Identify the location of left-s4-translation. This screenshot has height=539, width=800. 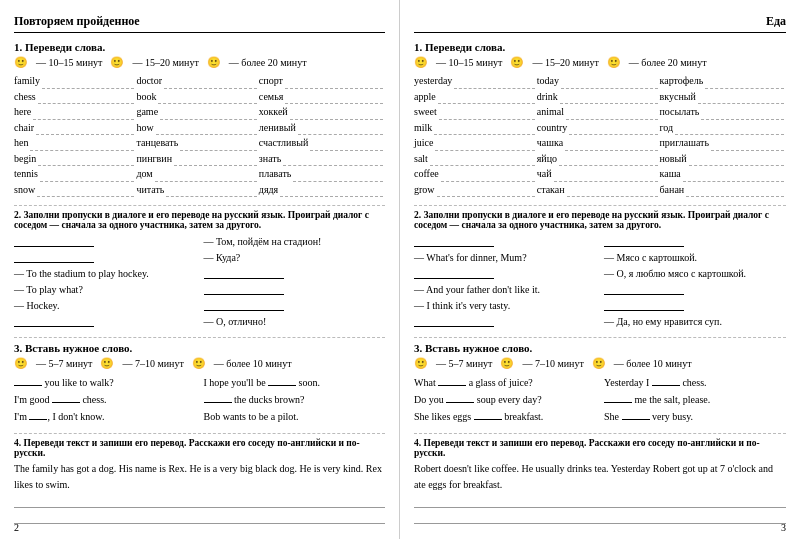
(200, 517).